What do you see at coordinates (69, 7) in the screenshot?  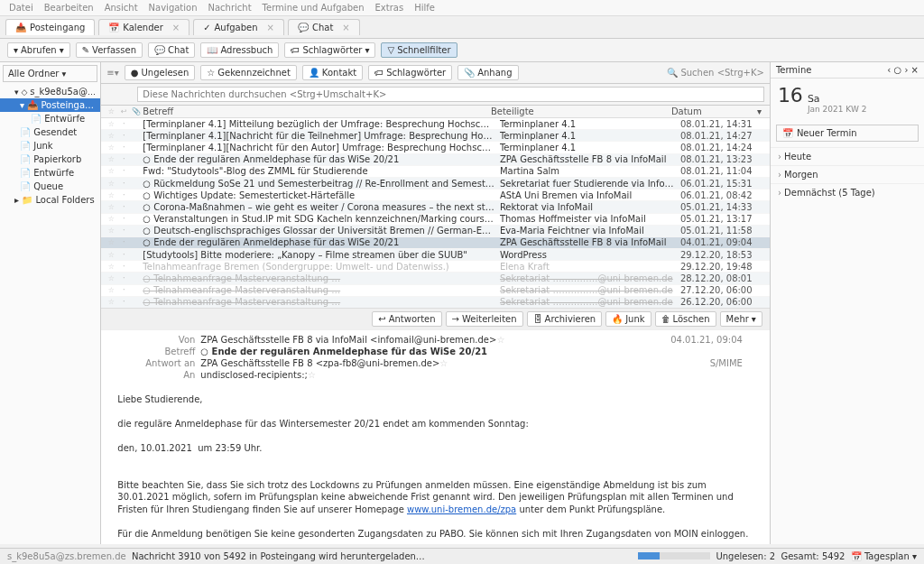 I see `menu-bearbeiten: Bearbeiten` at bounding box center [69, 7].